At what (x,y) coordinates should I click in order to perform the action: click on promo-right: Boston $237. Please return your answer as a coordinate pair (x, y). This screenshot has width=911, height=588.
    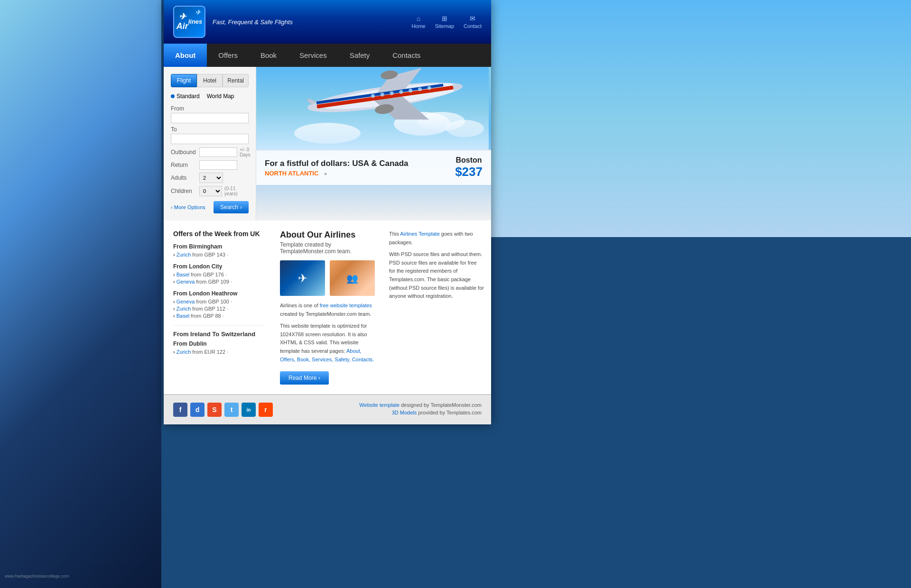
    Looking at the image, I should click on (469, 168).